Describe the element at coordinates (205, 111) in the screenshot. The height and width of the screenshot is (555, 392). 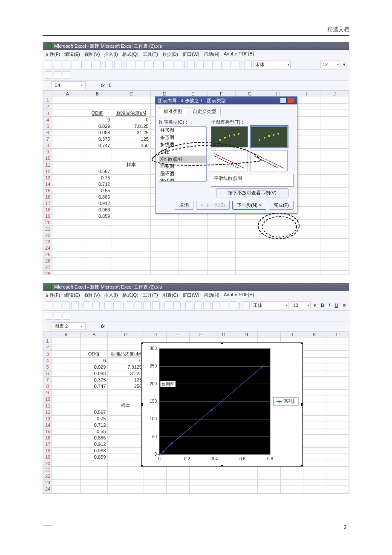
I see `tab-custom-types: 自定义类型` at that location.